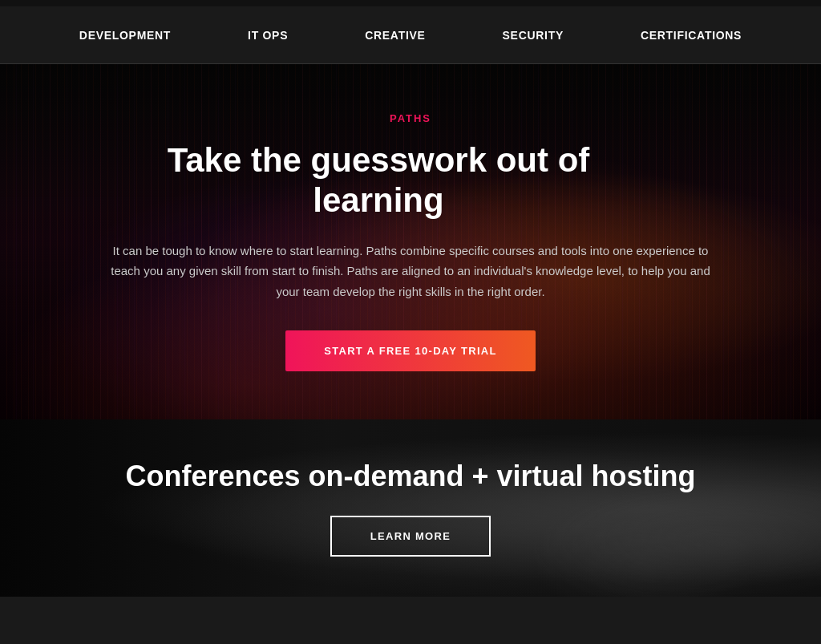 The width and height of the screenshot is (821, 644). I want to click on nav-item-development: DEVELOPMENT, so click(125, 35).